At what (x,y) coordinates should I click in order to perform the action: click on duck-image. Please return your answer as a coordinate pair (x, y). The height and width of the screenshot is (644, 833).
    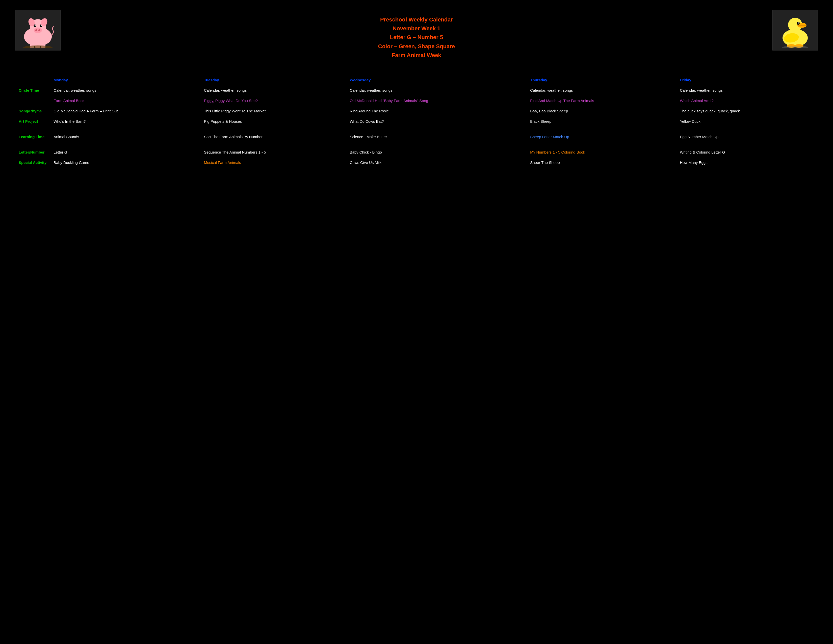
    Looking at the image, I should click on (795, 30).